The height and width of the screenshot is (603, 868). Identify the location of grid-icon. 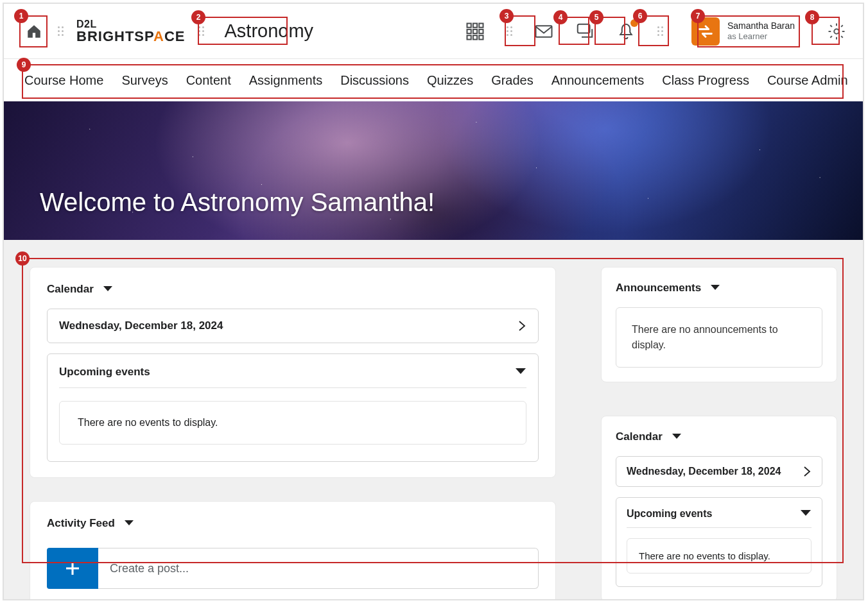
(475, 31).